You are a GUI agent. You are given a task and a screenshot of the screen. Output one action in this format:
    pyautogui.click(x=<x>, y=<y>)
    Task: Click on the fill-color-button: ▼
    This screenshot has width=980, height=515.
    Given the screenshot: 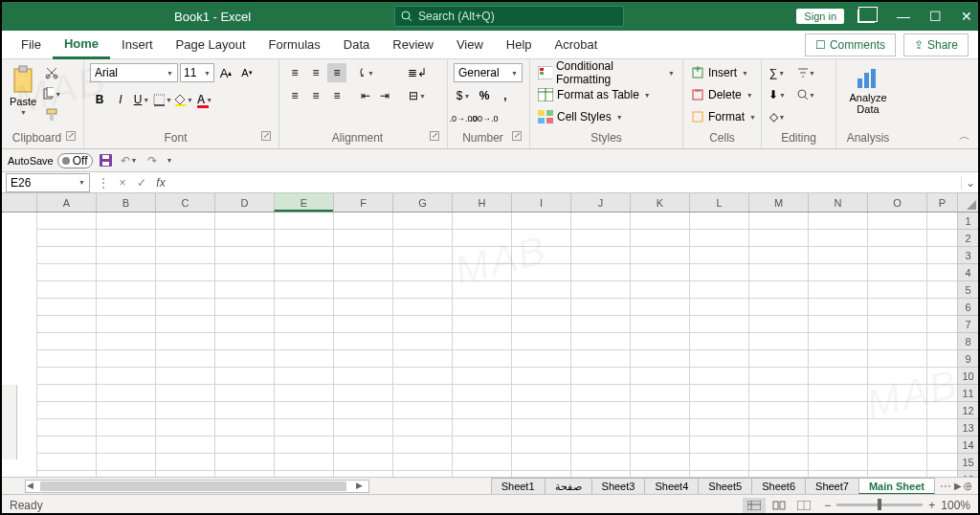 What is the action you would take?
    pyautogui.click(x=184, y=100)
    